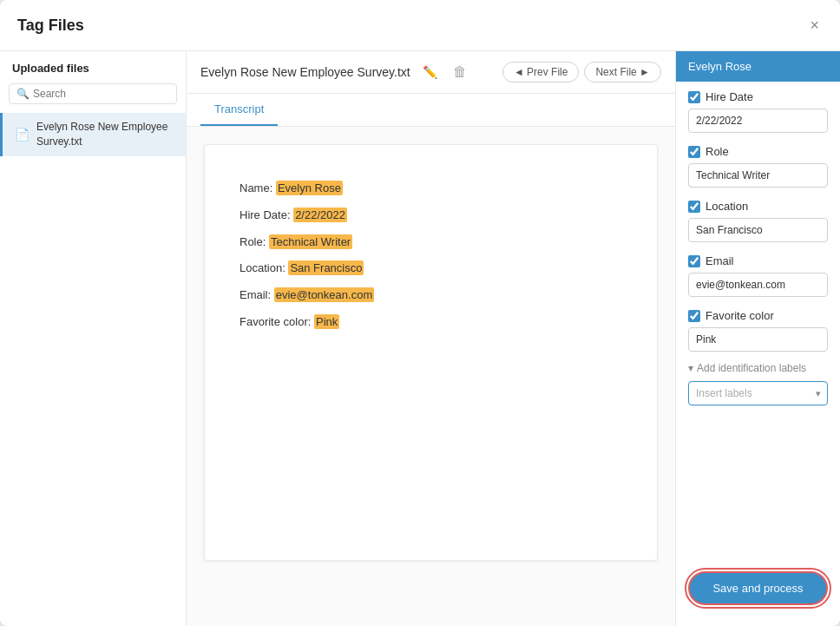 Image resolution: width=840 pixels, height=626 pixels. What do you see at coordinates (758, 230) in the screenshot?
I see `input-location` at bounding box center [758, 230].